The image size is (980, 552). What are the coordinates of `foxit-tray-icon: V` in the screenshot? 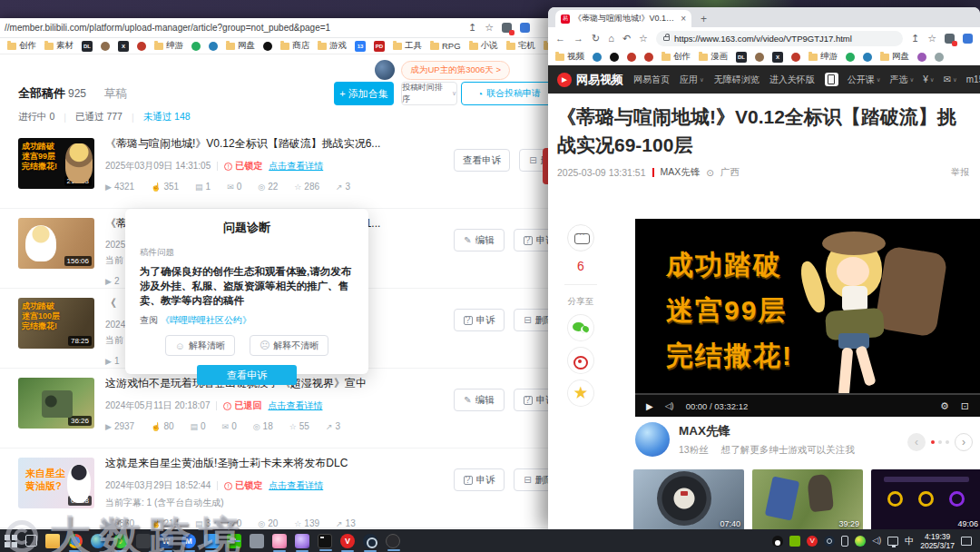 It's located at (812, 541).